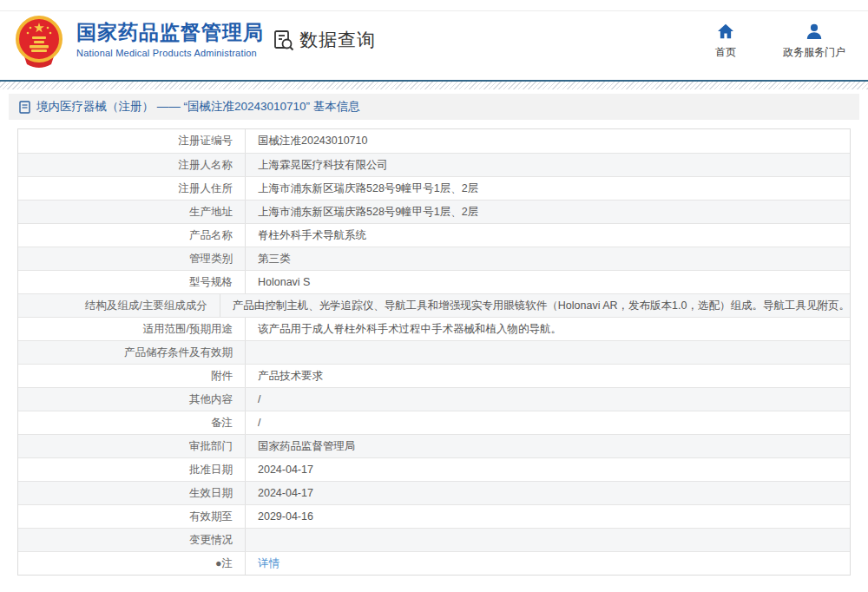  Describe the element at coordinates (132, 329) in the screenshot. I see `row-label: 适用范围/预期用途` at that location.